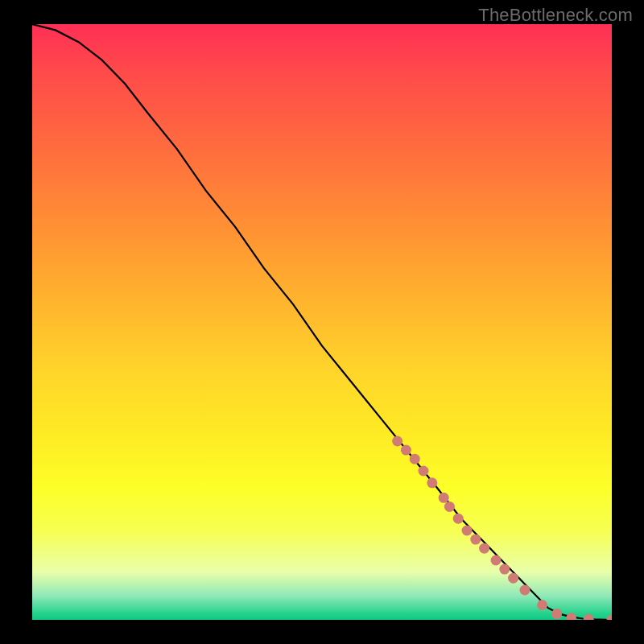  Describe the element at coordinates (502, 528) in the screenshot. I see `highlighted-dots` at that location.